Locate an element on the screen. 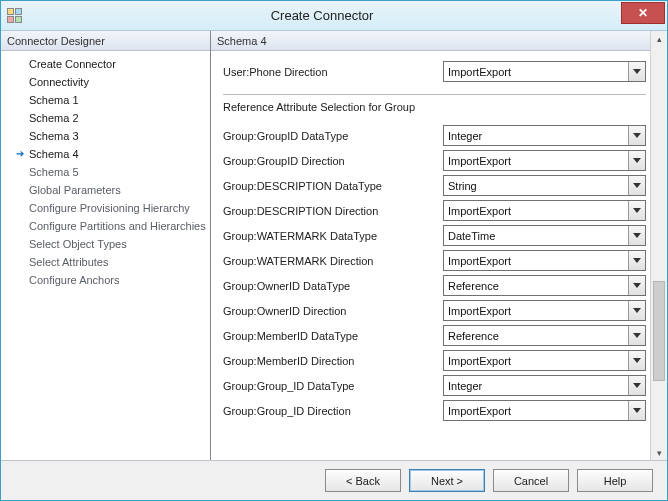 This screenshot has height=501, width=668. dropdown-user-phone-direction: ImportExport is located at coordinates (544, 72).